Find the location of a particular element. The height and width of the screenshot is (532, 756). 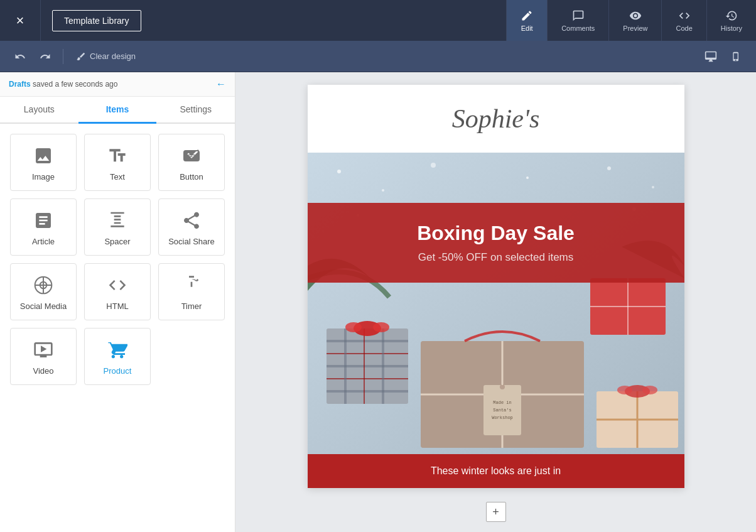

item-label-article: Article is located at coordinates (43, 241).